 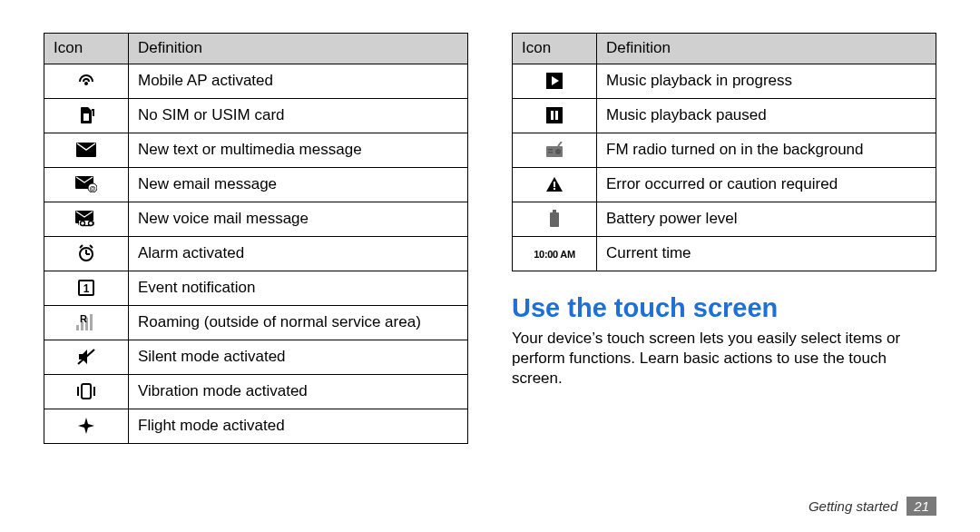 What do you see at coordinates (87, 254) in the screenshot?
I see `alarm-icon` at bounding box center [87, 254].